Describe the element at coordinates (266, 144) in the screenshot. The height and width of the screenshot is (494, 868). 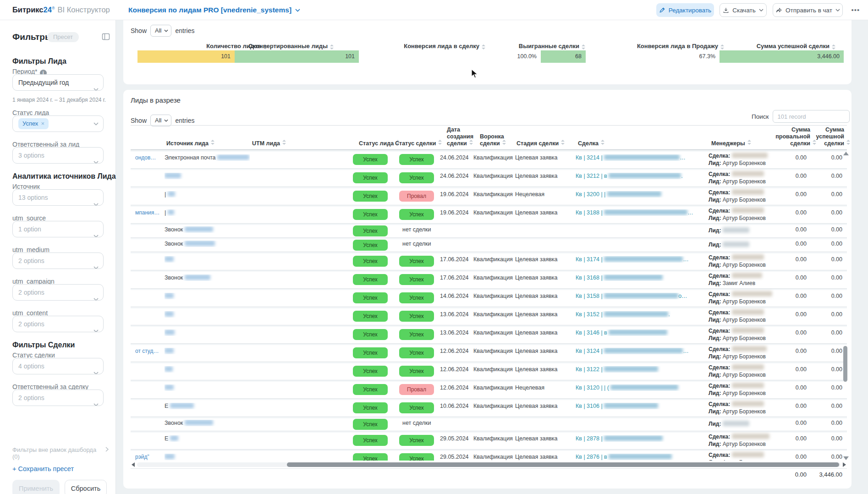
I see `leads-column-header: UTM лида` at that location.